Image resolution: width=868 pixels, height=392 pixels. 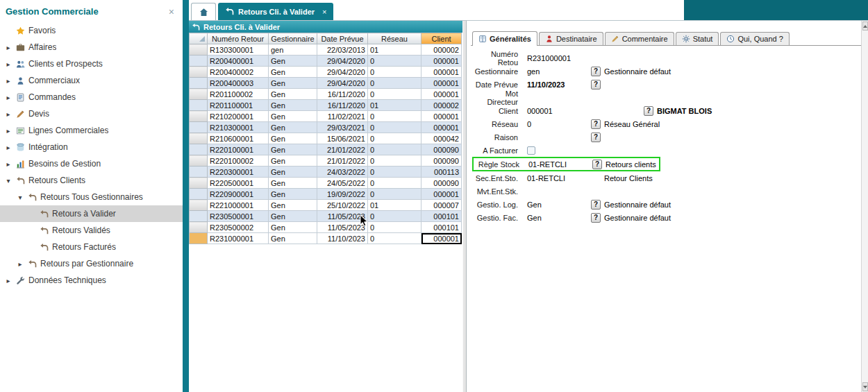 What do you see at coordinates (343, 50) in the screenshot?
I see `grid-cell: 22/03/2013` at bounding box center [343, 50].